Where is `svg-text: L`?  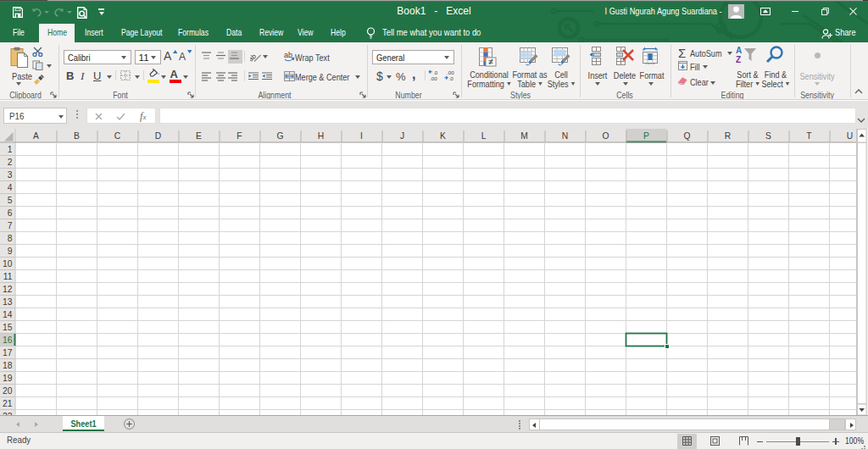
svg-text: L is located at coordinates (484, 136).